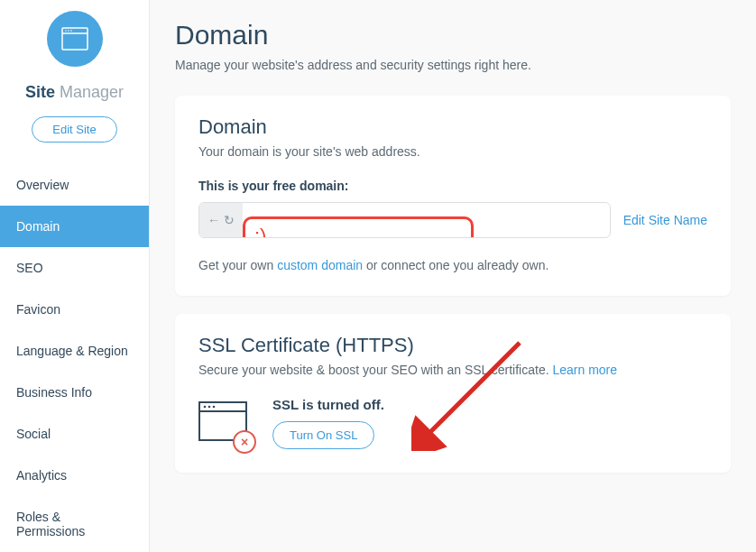 This screenshot has height=552, width=756. What do you see at coordinates (74, 268) in the screenshot?
I see `sidebar-item-seo: SEO` at bounding box center [74, 268].